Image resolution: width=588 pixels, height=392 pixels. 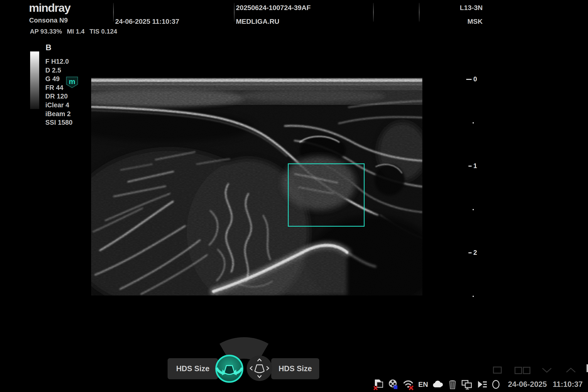 What do you see at coordinates (458, 8) in the screenshot?
I see `probe-name: L13-3N` at bounding box center [458, 8].